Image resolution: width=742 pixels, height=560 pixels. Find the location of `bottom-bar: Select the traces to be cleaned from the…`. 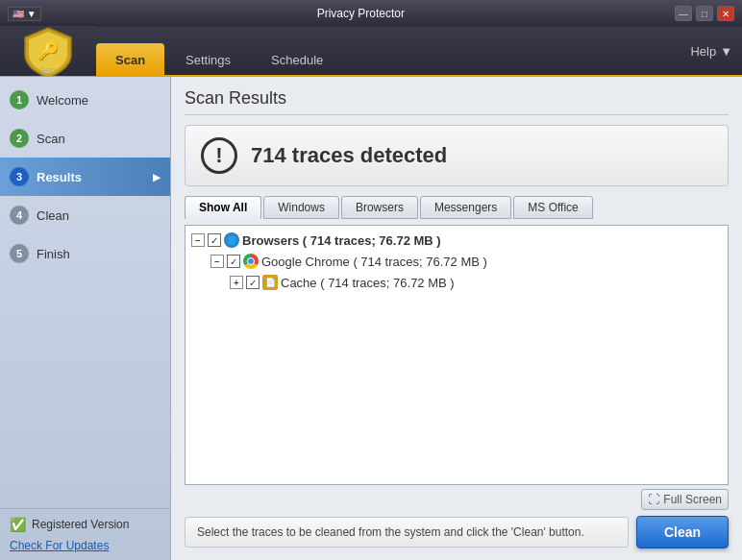

bottom-bar: Select the traces to be cleaned from the… is located at coordinates (457, 529).